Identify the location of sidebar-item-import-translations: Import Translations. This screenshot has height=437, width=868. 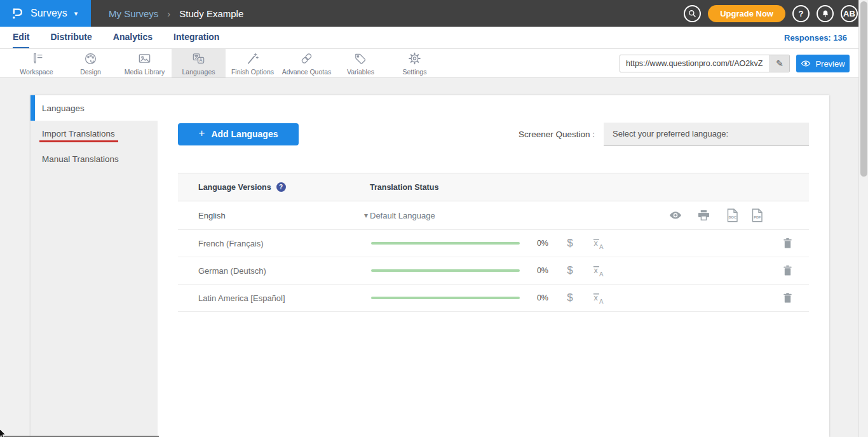
(94, 133).